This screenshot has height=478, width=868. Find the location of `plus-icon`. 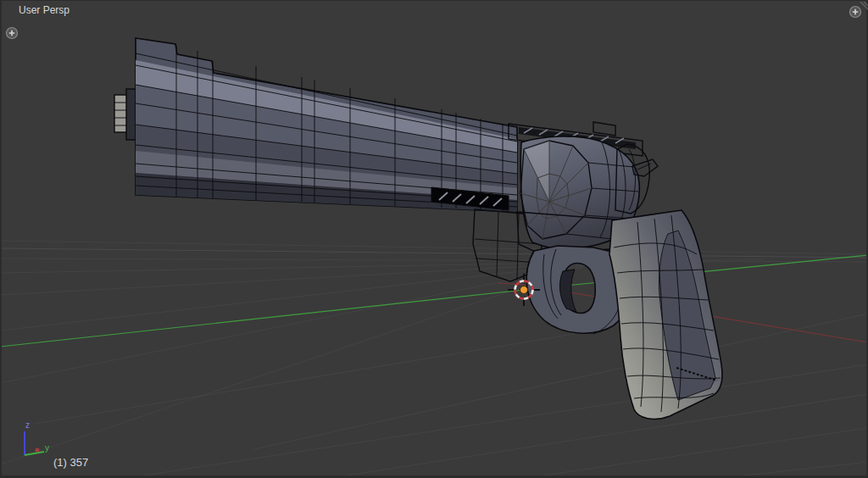

plus-icon is located at coordinates (12, 33).